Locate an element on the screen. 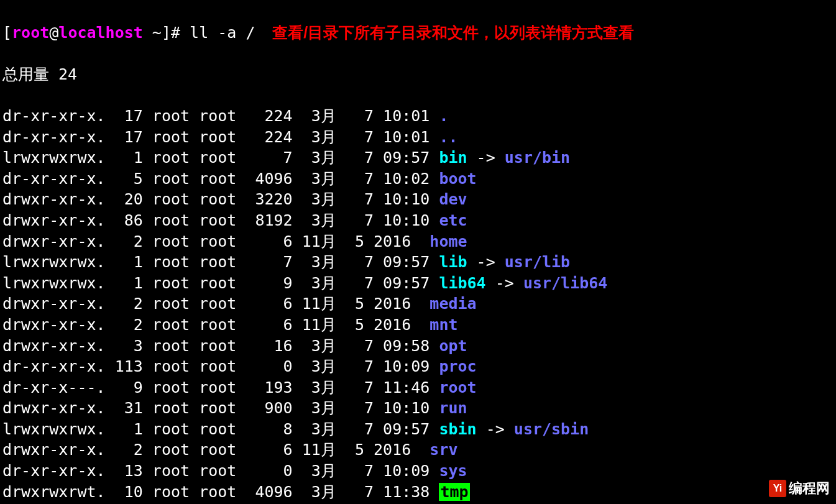  file-name: lib is located at coordinates (452, 262).